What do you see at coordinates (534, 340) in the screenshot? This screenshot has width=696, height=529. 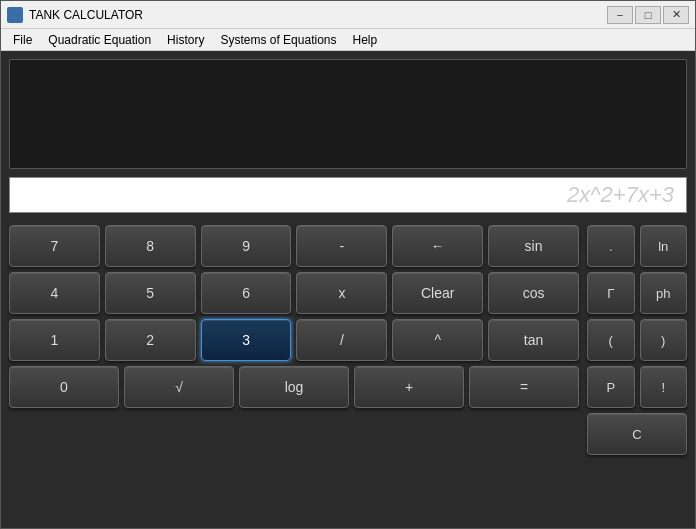 I see `key-tan: tan` at bounding box center [534, 340].